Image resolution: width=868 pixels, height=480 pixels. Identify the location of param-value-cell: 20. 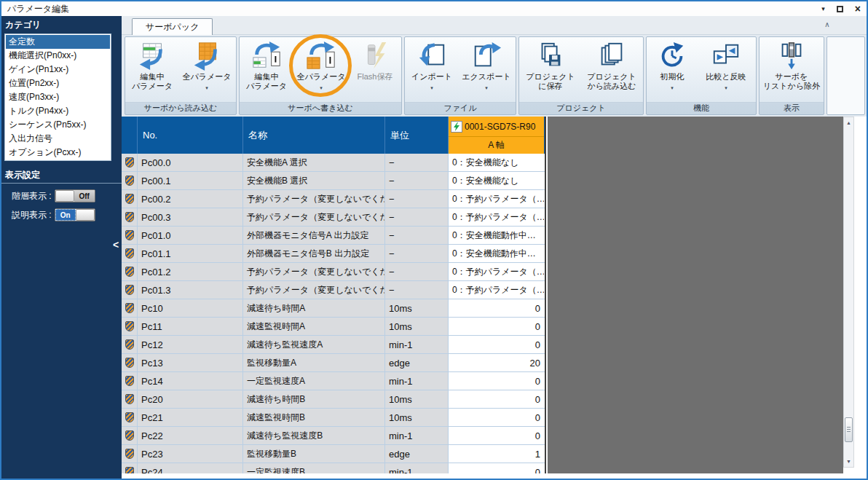
(497, 363).